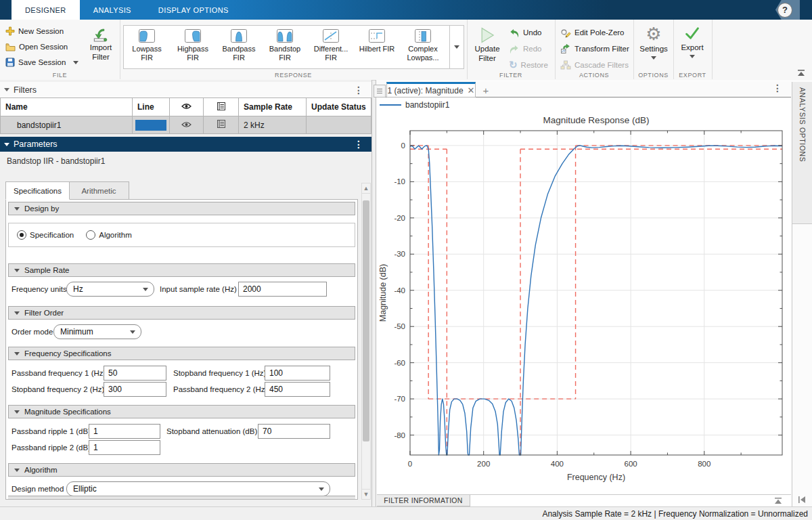  Describe the element at coordinates (285, 49) in the screenshot. I see `gallery-label: Bandstop` at that location.